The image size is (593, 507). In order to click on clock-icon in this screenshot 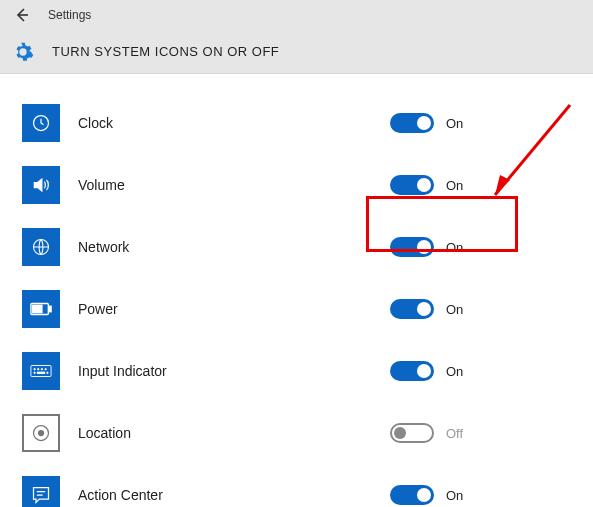, I will do `click(41, 123)`.